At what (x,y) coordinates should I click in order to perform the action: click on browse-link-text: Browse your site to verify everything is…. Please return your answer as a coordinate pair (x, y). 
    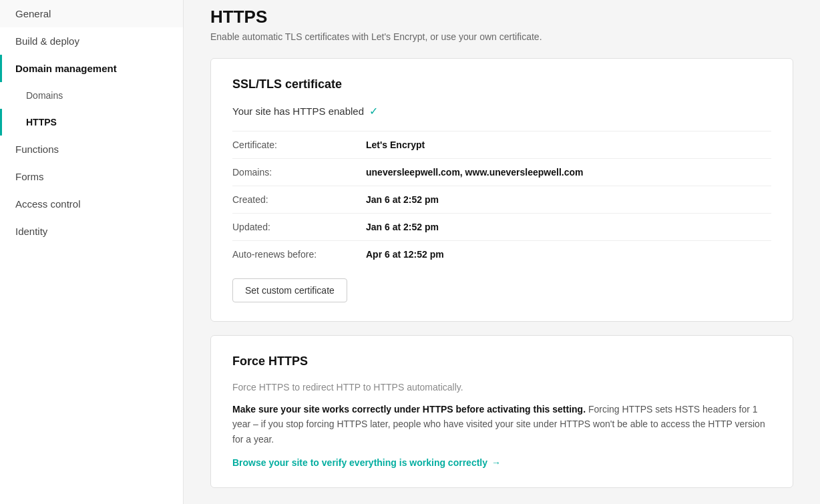
    Looking at the image, I should click on (360, 463).